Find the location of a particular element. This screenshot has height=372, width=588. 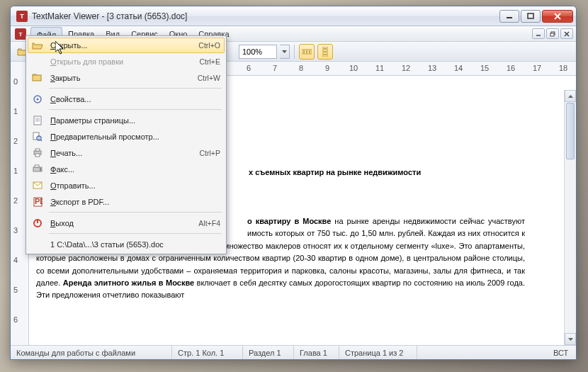

maximize-button is located at coordinates (531, 16).